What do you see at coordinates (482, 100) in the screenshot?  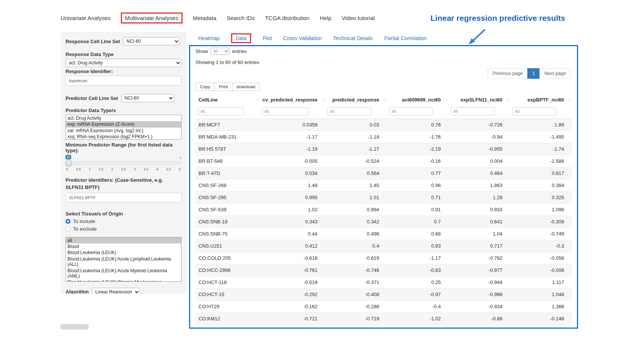 I see `column-label-expslfn11-nci60: expSLFN11_nci60` at bounding box center [482, 100].